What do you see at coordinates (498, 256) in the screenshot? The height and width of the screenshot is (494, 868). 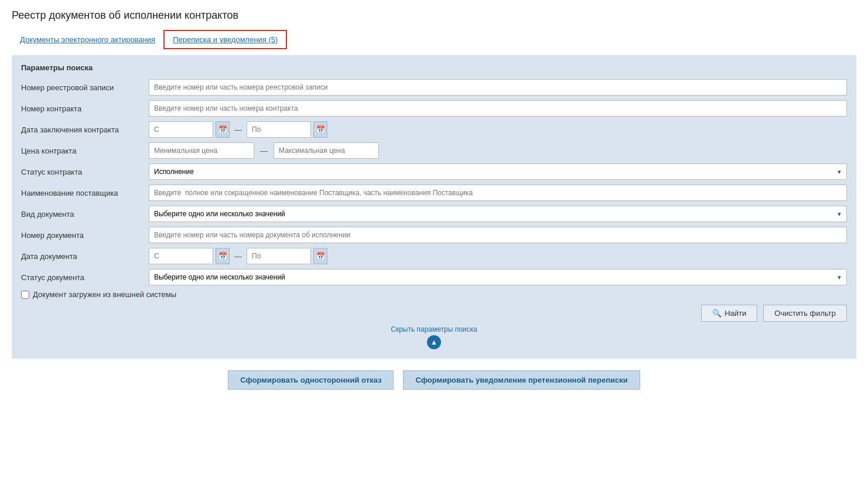 I see `document-date-group: 📅 — 📅` at bounding box center [498, 256].